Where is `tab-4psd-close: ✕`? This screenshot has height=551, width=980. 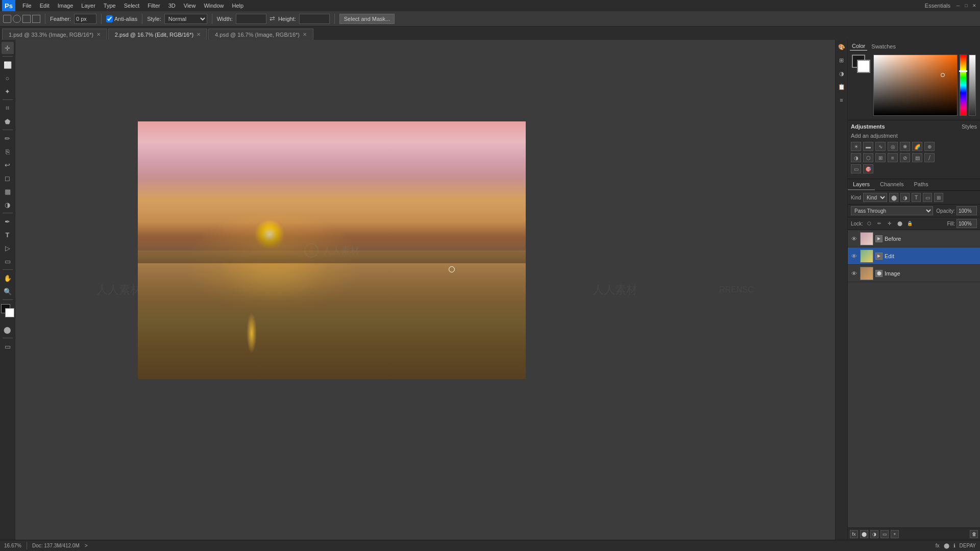
tab-4psd-close: ✕ is located at coordinates (305, 35).